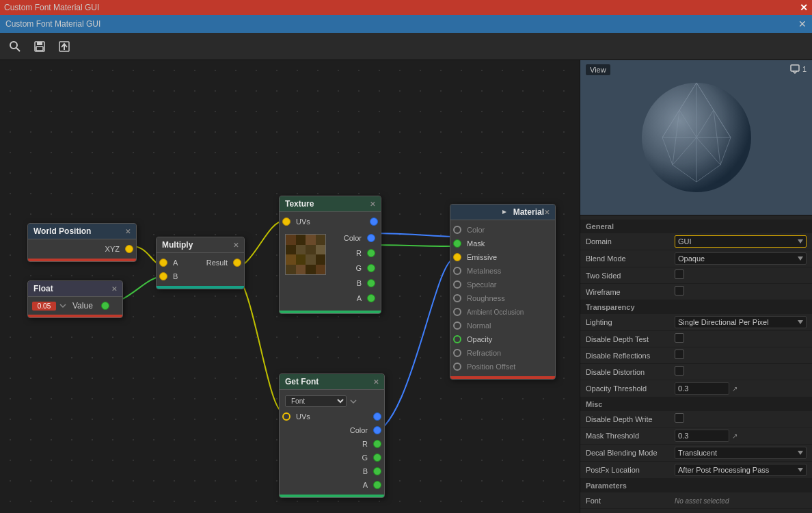  Describe the element at coordinates (15, 47) in the screenshot. I see `search-button` at that location.